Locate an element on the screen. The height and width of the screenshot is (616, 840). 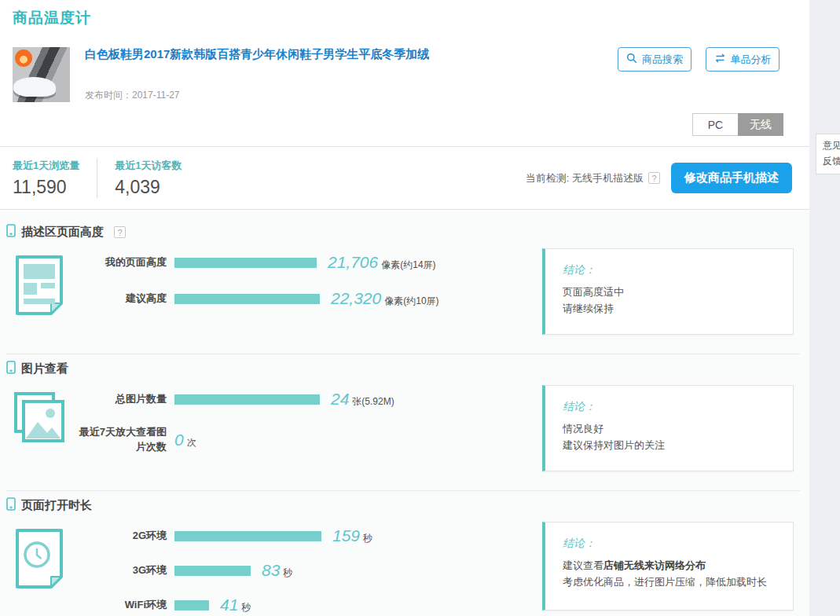
conclusion-open-time: 结论： 建议查看店铺无线来访网络分布 考虑优化商品，进行图片压缩，降低加载时长 is located at coordinates (668, 566).